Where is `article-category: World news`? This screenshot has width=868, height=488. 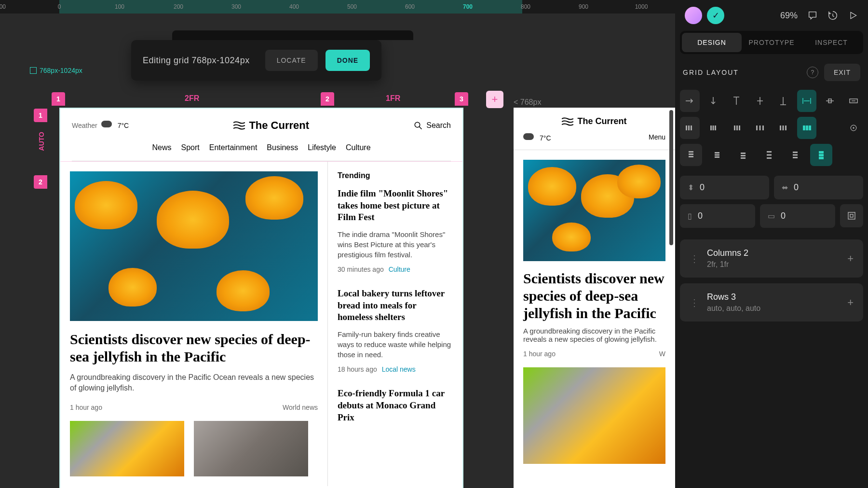 article-category: World news is located at coordinates (300, 407).